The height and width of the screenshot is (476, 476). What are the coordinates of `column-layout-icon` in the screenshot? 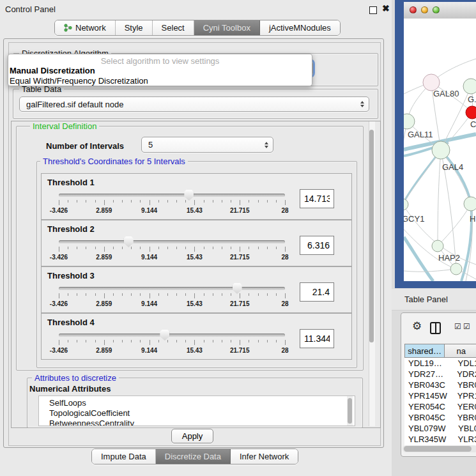 It's located at (436, 328).